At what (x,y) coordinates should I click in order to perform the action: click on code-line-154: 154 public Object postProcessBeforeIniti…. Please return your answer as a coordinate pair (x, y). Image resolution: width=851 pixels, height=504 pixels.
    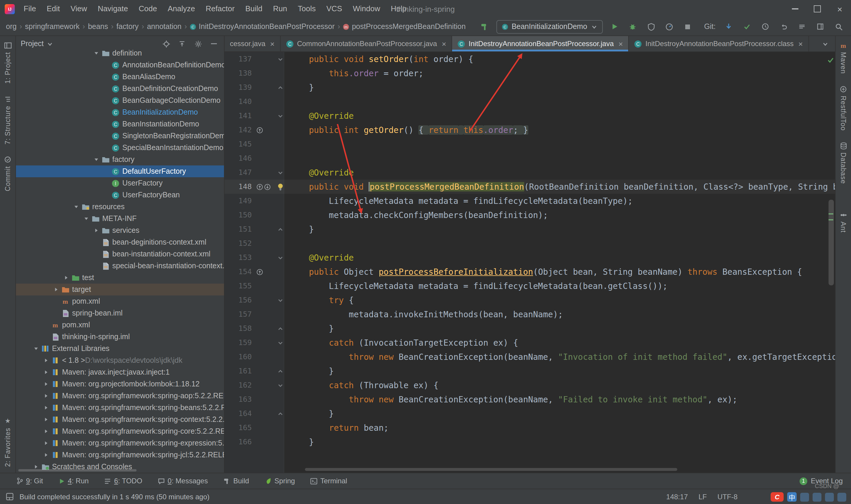
    Looking at the image, I should click on (530, 272).